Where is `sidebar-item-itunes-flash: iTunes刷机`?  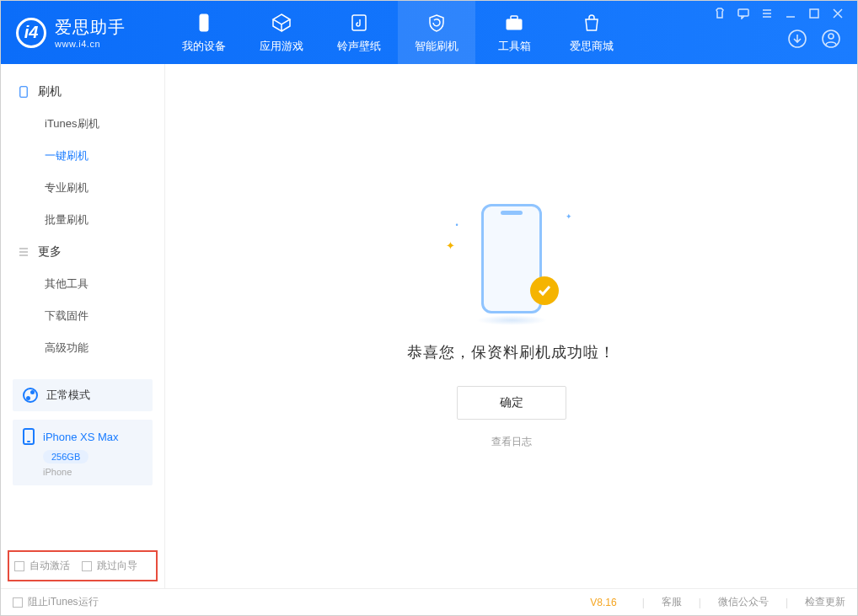 sidebar-item-itunes-flash: iTunes刷机 is located at coordinates (83, 124).